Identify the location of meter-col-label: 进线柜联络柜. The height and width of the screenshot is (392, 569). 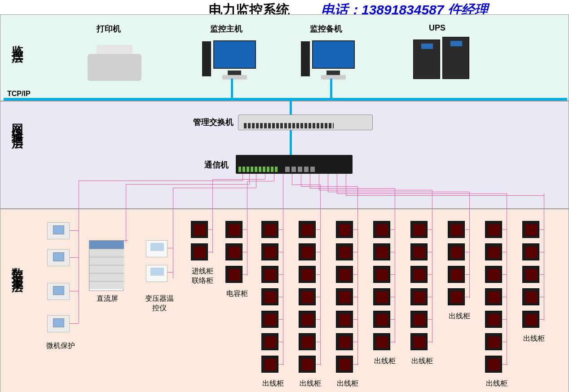
(203, 276).